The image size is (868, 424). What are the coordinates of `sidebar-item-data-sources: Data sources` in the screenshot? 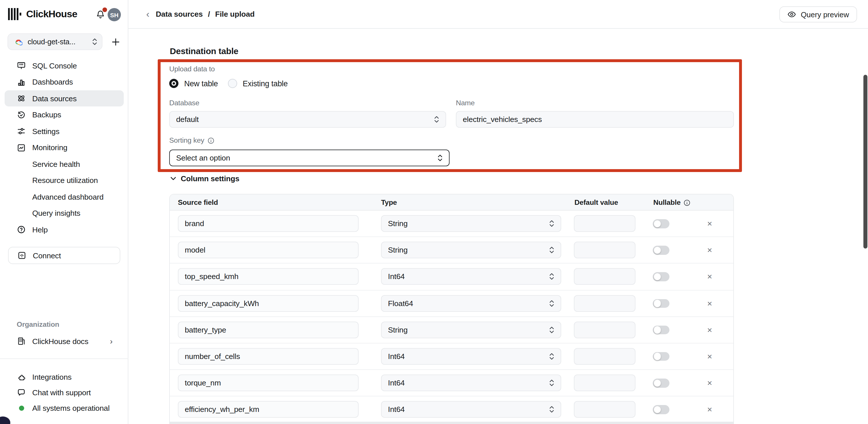 It's located at (64, 98).